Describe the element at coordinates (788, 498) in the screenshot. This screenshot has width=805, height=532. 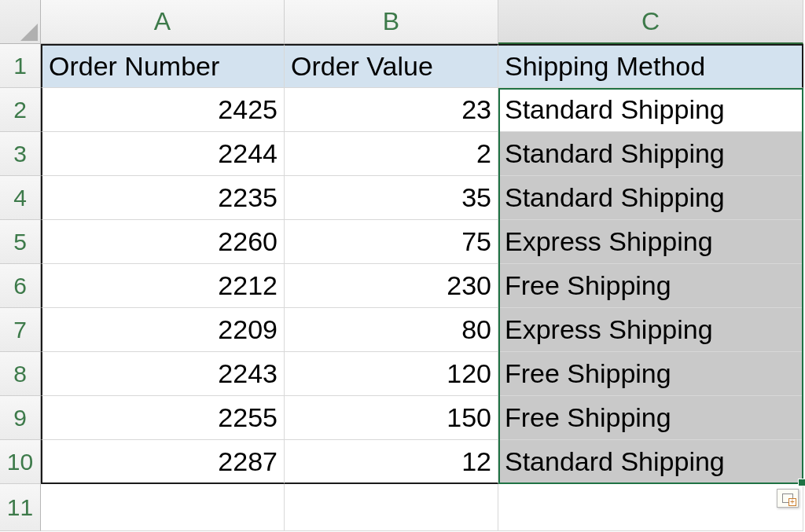
I see `quick-analysis-button: +` at that location.